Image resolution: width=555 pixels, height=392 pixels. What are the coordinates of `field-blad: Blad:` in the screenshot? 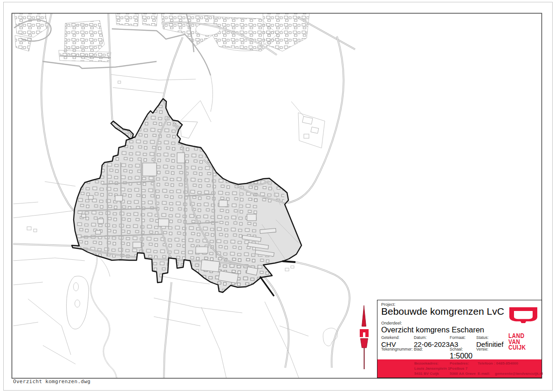 It's located at (418, 349).